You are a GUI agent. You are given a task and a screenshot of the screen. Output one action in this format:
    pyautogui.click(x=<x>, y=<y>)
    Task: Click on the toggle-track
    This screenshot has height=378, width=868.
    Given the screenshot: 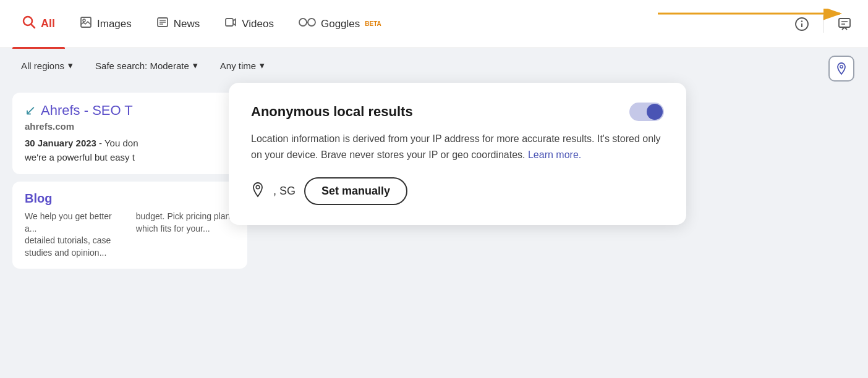 What is the action you would take?
    pyautogui.click(x=647, y=112)
    